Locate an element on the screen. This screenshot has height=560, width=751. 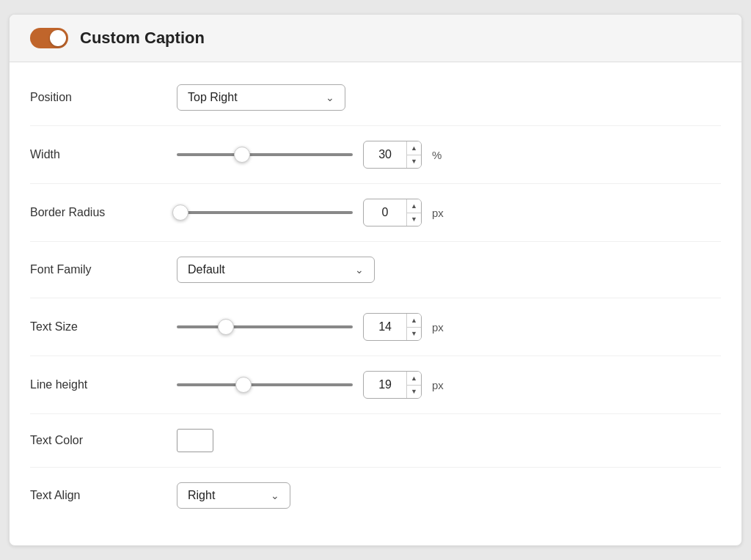
position-dropdown: Top Right ⌄ is located at coordinates (261, 97).